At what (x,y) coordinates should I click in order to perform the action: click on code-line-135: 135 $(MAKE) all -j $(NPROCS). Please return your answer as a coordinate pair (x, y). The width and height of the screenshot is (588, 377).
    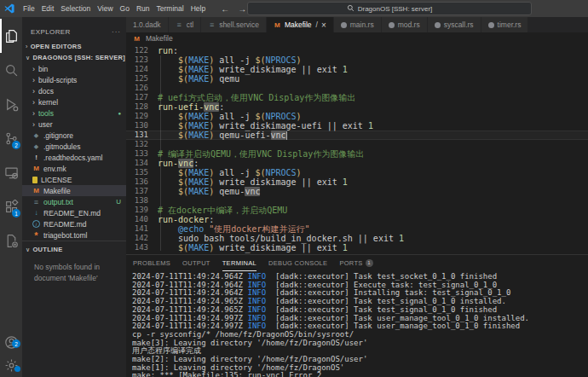
    Looking at the image, I should click on (357, 172).